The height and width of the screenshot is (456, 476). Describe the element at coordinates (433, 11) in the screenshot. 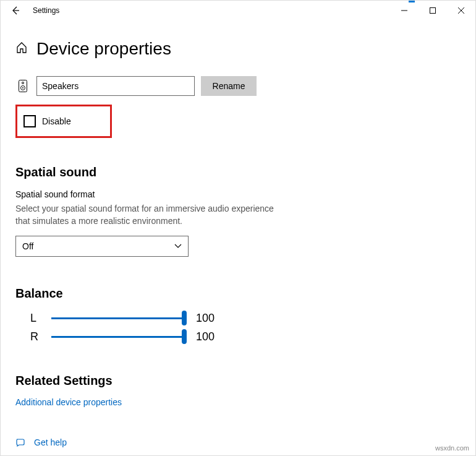

I see `window-controls` at that location.